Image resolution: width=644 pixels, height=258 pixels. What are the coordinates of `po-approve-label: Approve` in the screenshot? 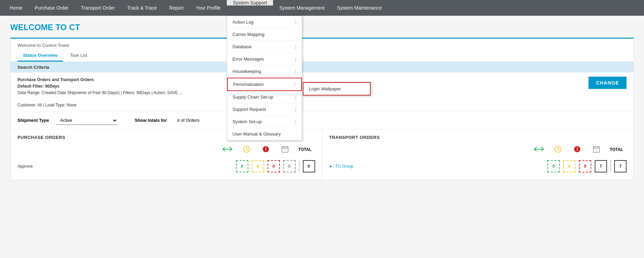 It's located at (31, 166).